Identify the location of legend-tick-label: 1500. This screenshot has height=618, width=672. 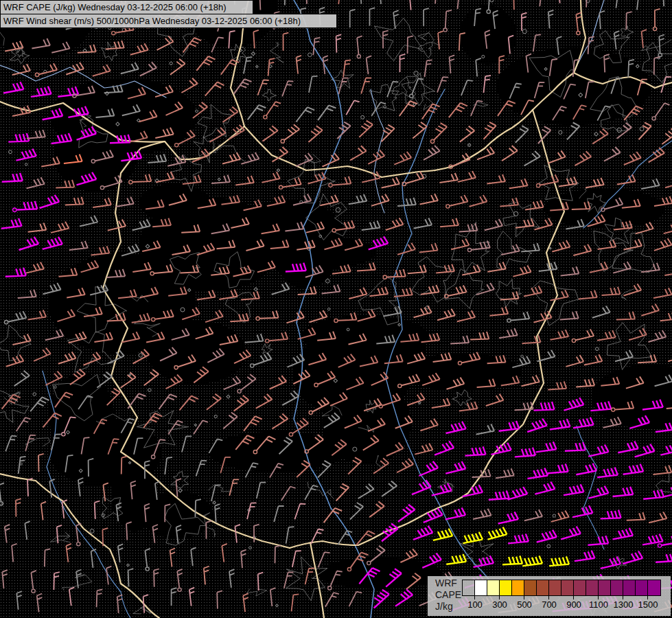
(648, 604).